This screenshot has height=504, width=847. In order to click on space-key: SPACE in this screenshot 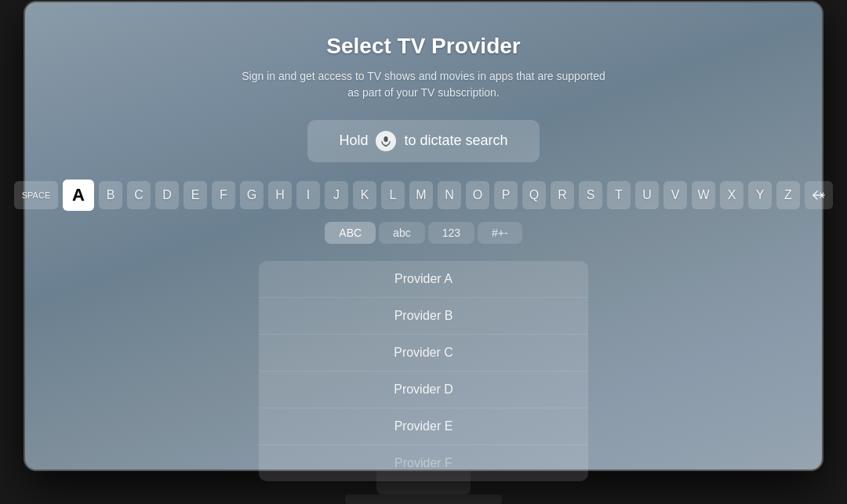, I will do `click(36, 195)`.